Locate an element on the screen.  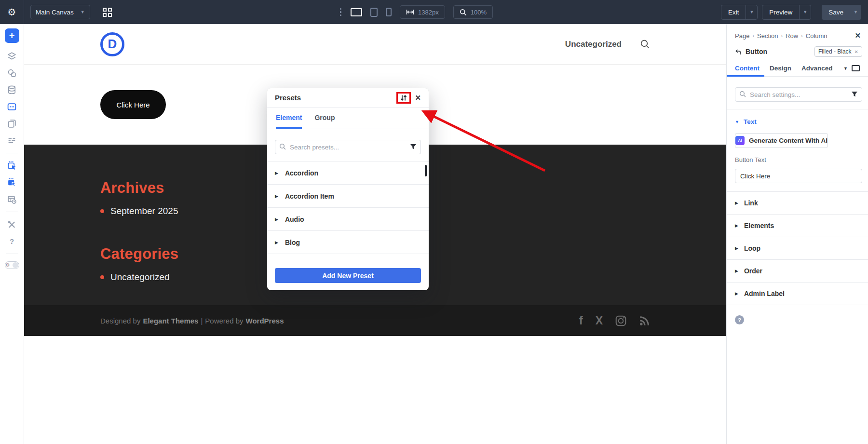
wireframe-view-button is located at coordinates (12, 141).